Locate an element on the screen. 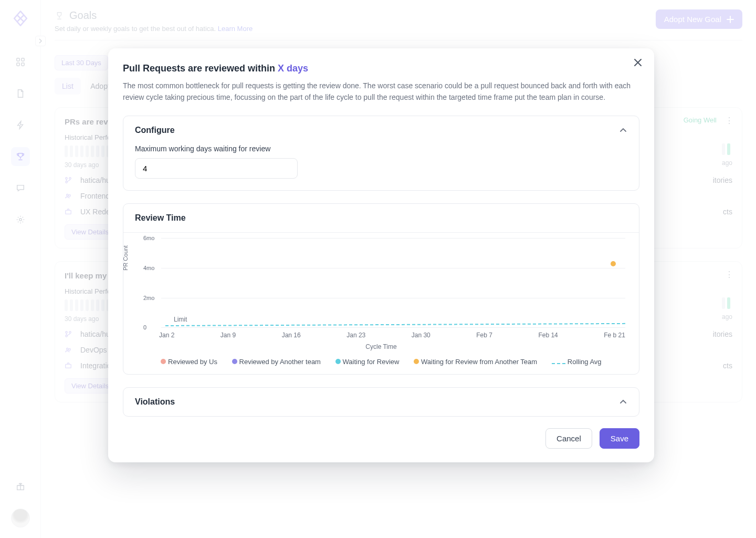  configure-panel: Configure Maximum working days waiting f… is located at coordinates (381, 153).